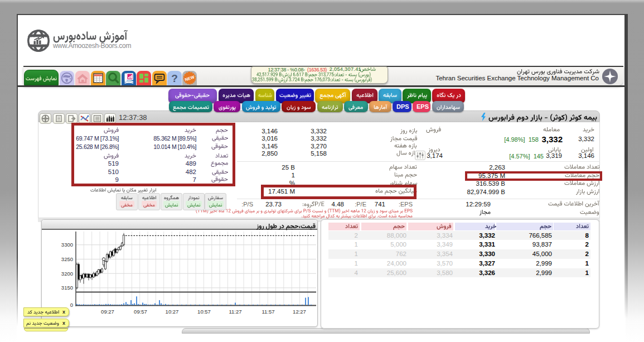 This screenshot has height=342, width=644. What do you see at coordinates (172, 311) in the screenshot?
I see `svg-text: 10:27` at bounding box center [172, 311].